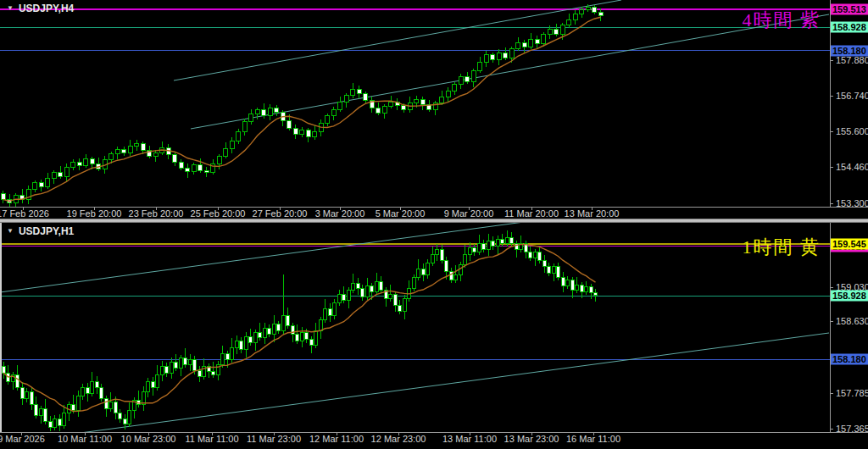 This screenshot has width=868, height=449. Describe the element at coordinates (592, 213) in the screenshot. I see `time-axis-label: 13 Mar 20:00` at that location.